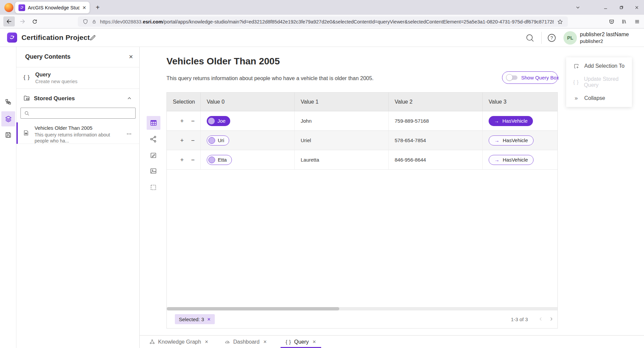 This screenshot has width=644, height=348. I want to click on pagination-range: 1-3 of 3, so click(519, 319).